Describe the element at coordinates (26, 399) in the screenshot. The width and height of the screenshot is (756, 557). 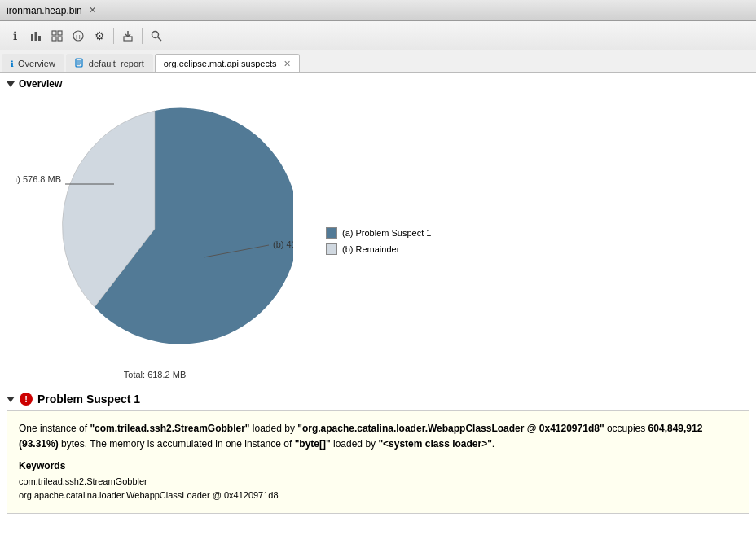
I see `problem-icon: !` at that location.